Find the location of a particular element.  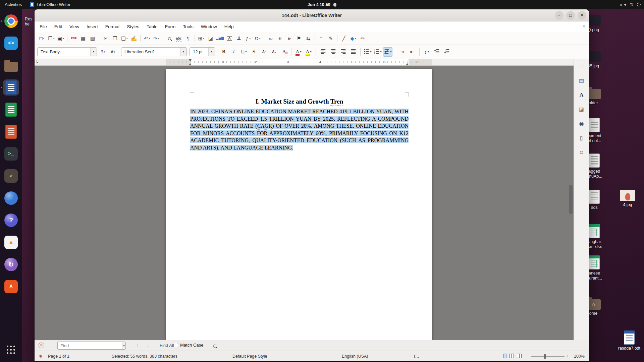

track-changes-button: ✎ is located at coordinates (331, 39).